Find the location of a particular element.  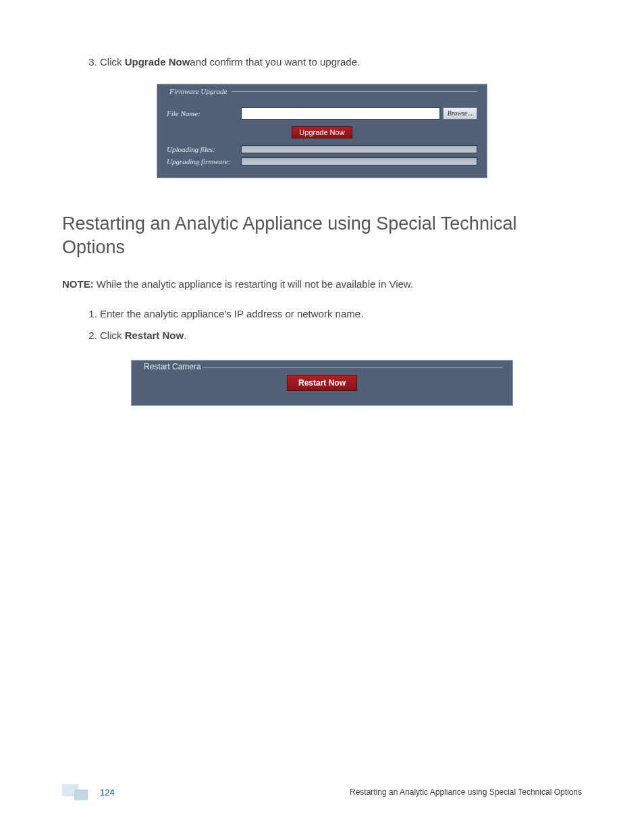

restart-step-2-bold: Restart Now is located at coordinates (155, 335).